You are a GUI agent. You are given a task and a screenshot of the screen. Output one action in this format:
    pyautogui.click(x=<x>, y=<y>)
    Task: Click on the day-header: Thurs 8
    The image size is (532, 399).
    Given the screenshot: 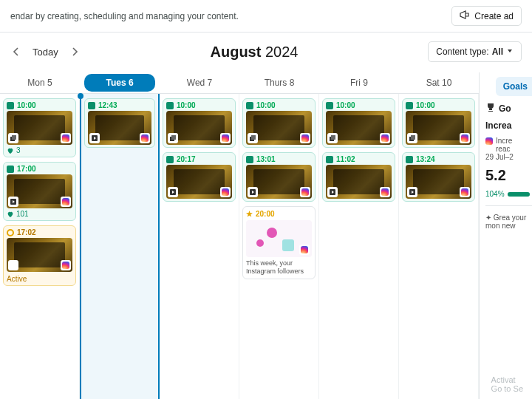 What is the action you would take?
    pyautogui.click(x=279, y=83)
    